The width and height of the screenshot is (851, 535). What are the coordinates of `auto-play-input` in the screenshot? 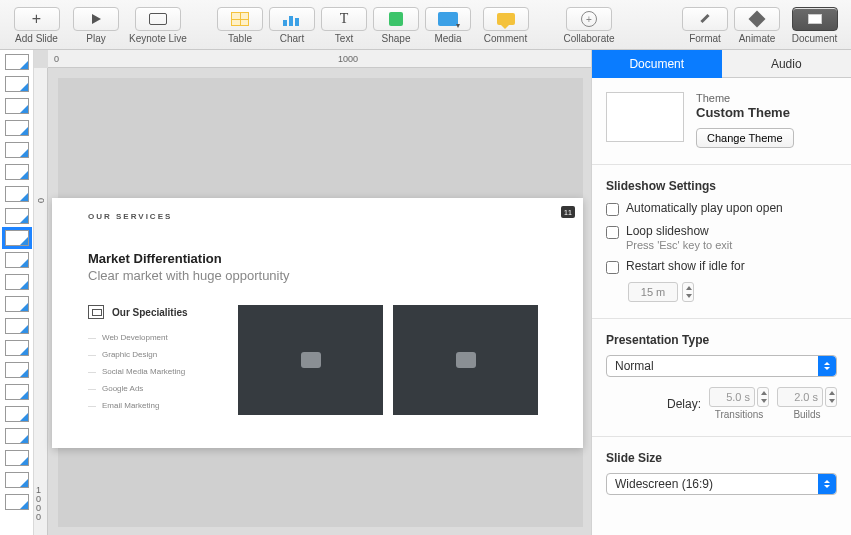 It's located at (612, 210).